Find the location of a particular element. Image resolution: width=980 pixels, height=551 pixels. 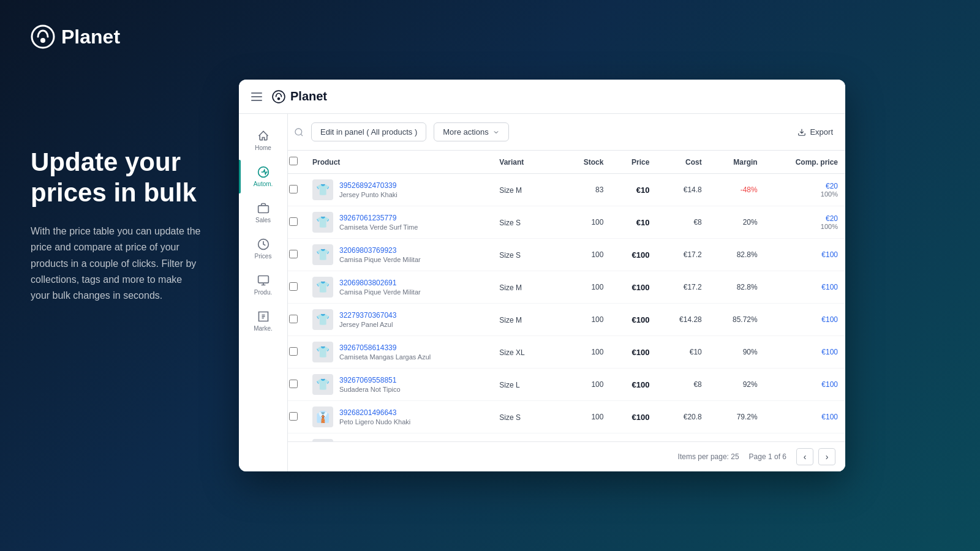

select-all-checkbox is located at coordinates (293, 161).